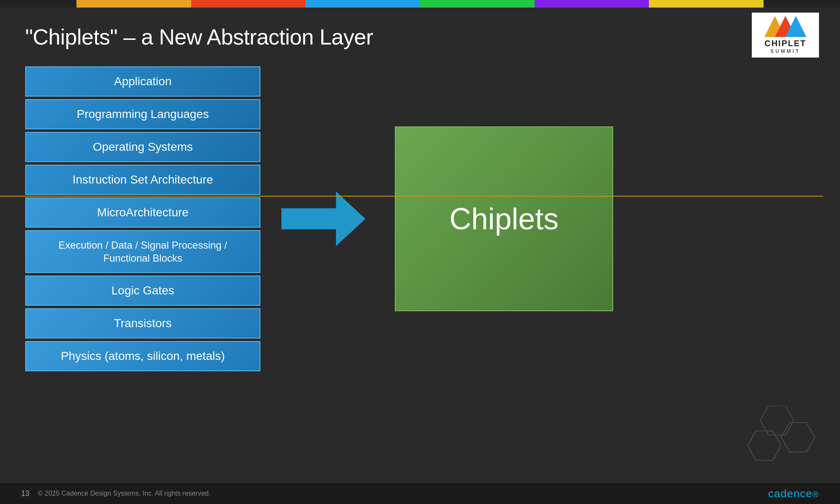 The image size is (840, 504). I want to click on layer-microarchitecture: MicroArchitecture, so click(143, 213).